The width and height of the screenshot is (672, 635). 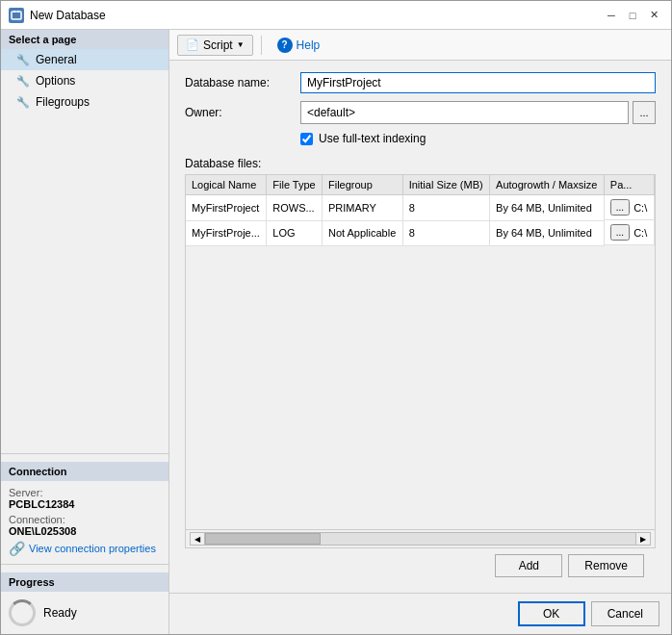 What do you see at coordinates (85, 81) in the screenshot?
I see `sidebar-item-options: 🔧 Options` at bounding box center [85, 81].